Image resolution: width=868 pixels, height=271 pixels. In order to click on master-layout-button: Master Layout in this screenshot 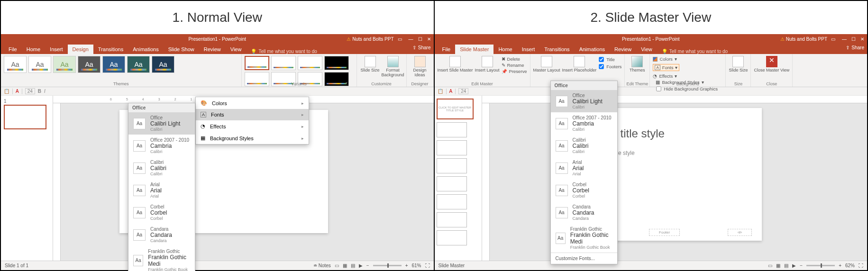, I will do `click(547, 64)`.